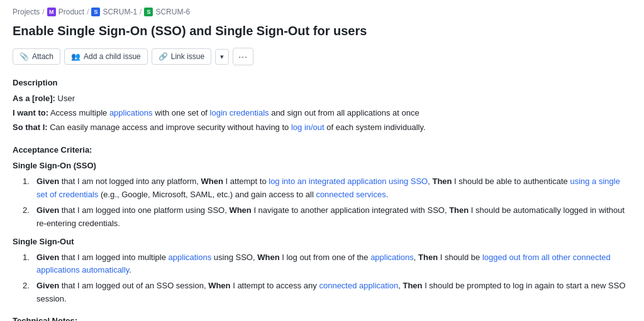  I want to click on attach-label: Attach, so click(43, 57).